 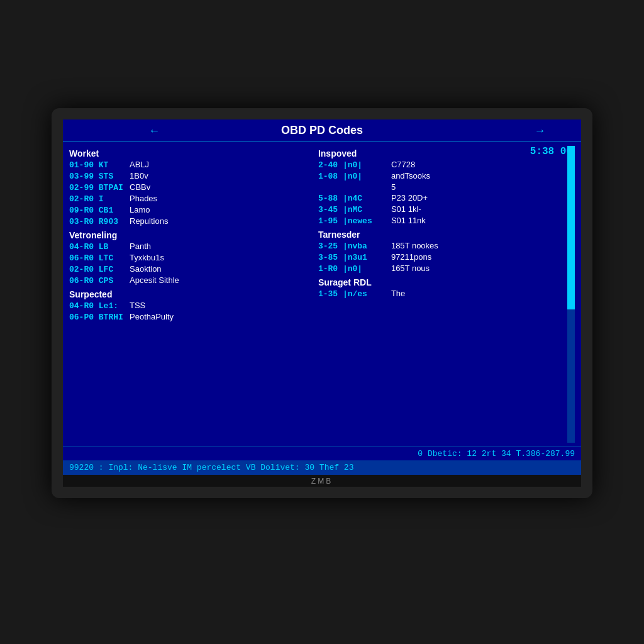 What do you see at coordinates (191, 187) in the screenshot?
I see `table-row: 02-99 BTPAI CBBv` at bounding box center [191, 187].